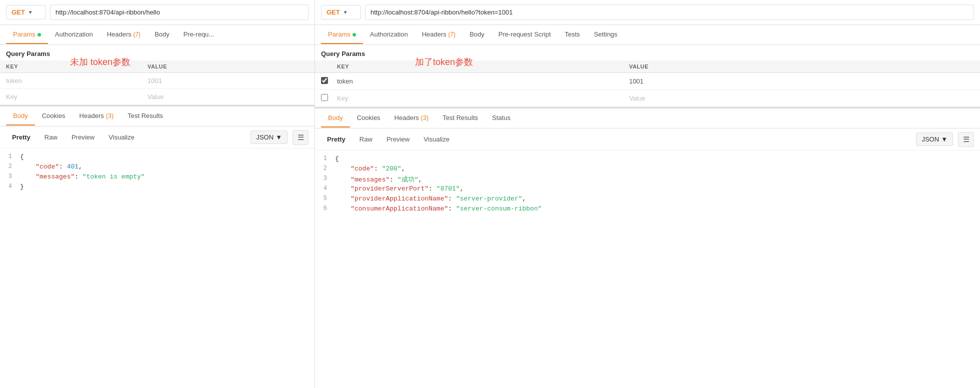  What do you see at coordinates (648, 53) in the screenshot?
I see `right-query-params-title: Query Params` at bounding box center [648, 53].